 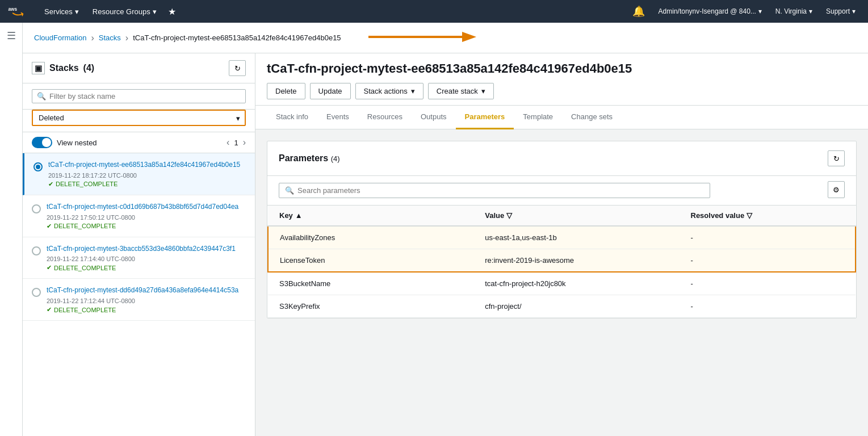 What do you see at coordinates (13, 9) in the screenshot?
I see `svg-text: aws` at bounding box center [13, 9].